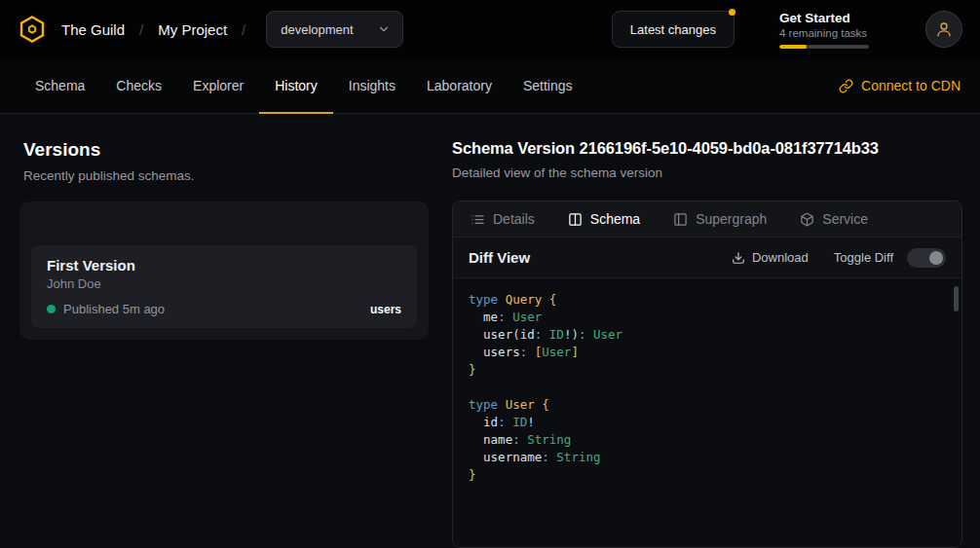  Describe the element at coordinates (673, 29) in the screenshot. I see `latest-changes-button: Latest changes` at that location.